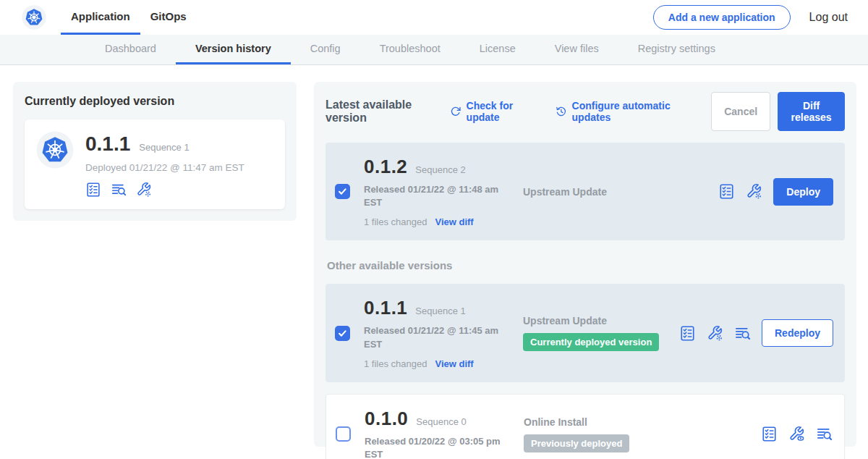 The image size is (868, 459). Describe the element at coordinates (163, 148) in the screenshot. I see `deployed-sequence-label: Sequence 1` at that location.